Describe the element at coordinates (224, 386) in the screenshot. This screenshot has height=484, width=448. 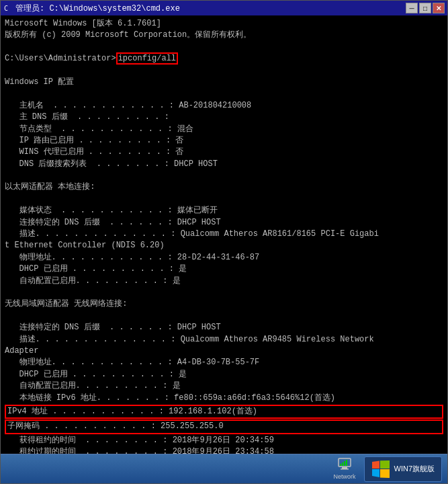
I see `line-wifi-autoconf: 自动配置已启用. . . . . . . . . : 是` at that location.